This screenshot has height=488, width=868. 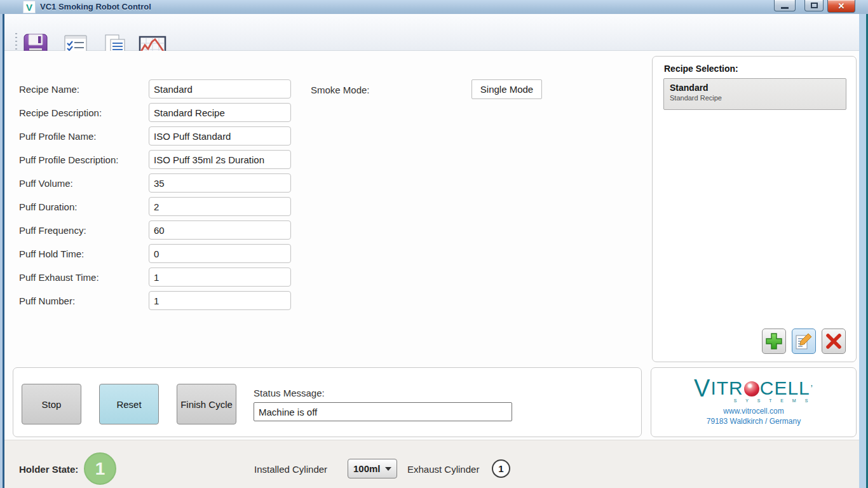 I want to click on form-row: Puff Exhaust Time:, so click(x=156, y=277).